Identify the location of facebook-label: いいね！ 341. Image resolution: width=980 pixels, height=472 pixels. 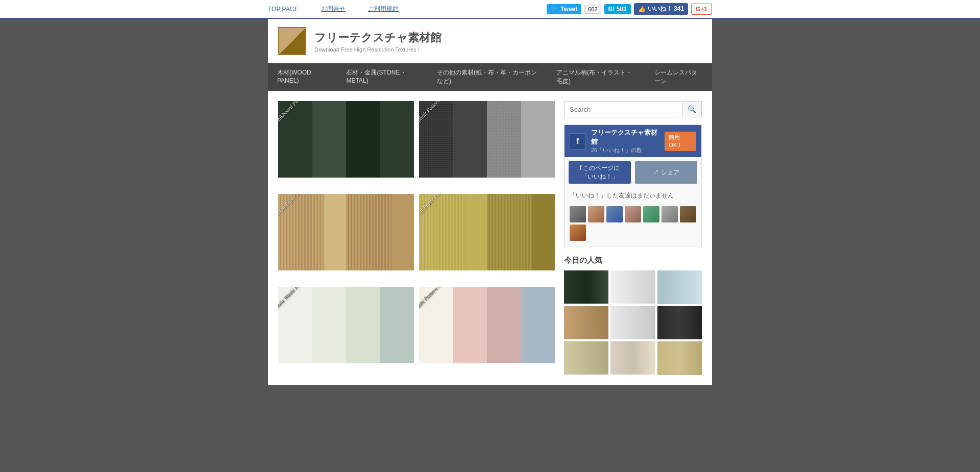
(666, 9).